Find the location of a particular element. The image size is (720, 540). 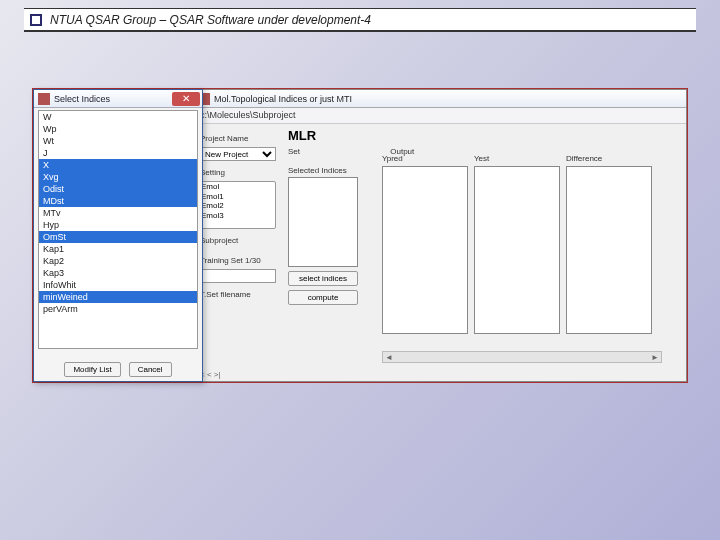

index-item: X is located at coordinates (118, 165).